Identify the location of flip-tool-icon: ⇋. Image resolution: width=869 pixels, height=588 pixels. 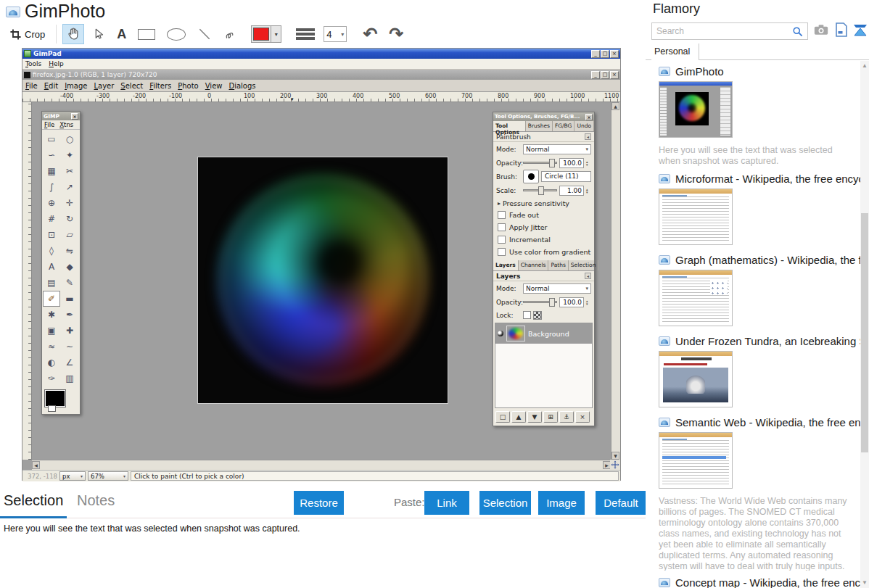
(70, 251).